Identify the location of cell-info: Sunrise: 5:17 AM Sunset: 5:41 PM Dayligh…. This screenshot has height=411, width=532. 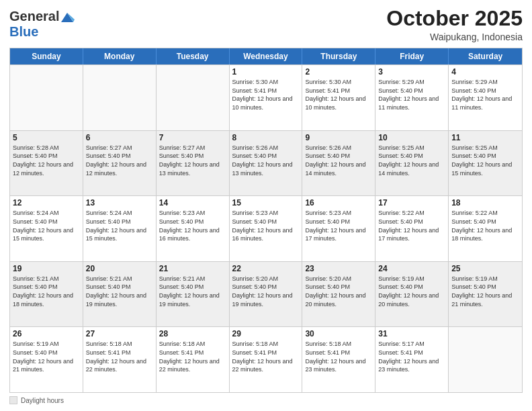
(412, 357).